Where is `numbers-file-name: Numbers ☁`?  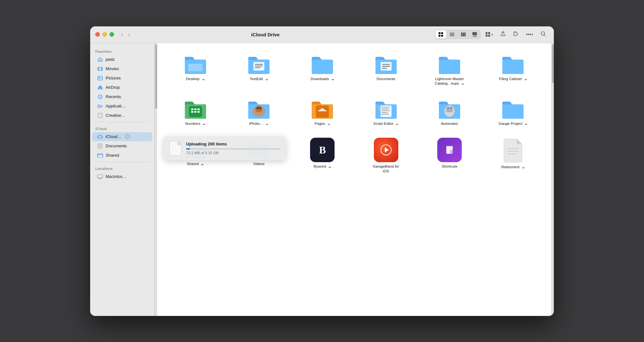
numbers-file-name: Numbers ☁ is located at coordinates (195, 124).